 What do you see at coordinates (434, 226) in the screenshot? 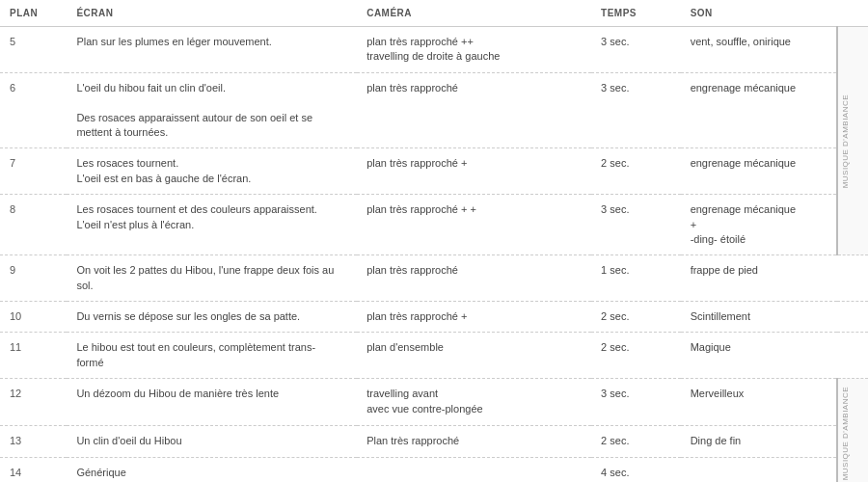
I see `table-row: 8Les rosaces tournent et des couleurs ap…` at bounding box center [434, 226].